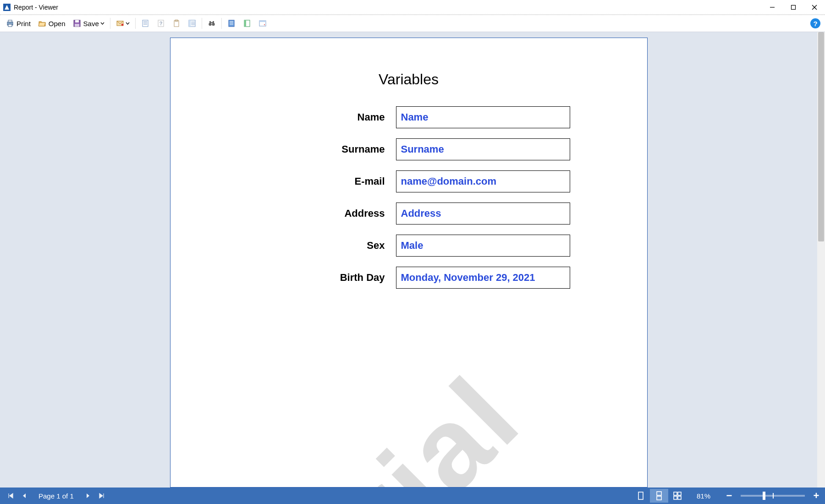 This screenshot has height=504, width=825. Describe the element at coordinates (729, 496) in the screenshot. I see `zoom-out-button: −` at that location.